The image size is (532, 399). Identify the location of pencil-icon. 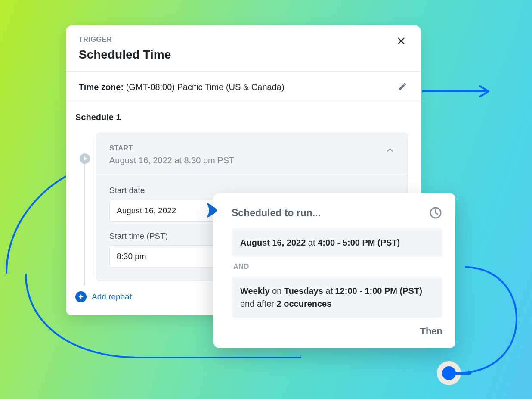
(402, 87).